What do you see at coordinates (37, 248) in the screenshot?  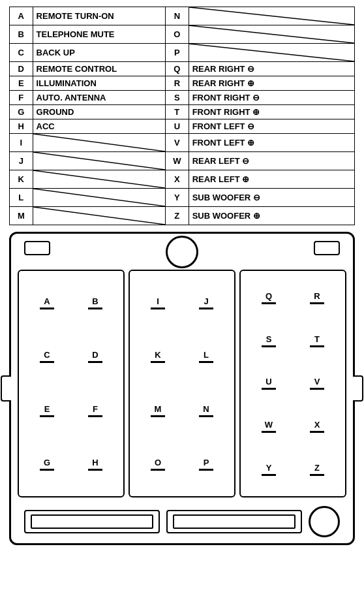 I see `top-tab-left` at bounding box center [37, 248].